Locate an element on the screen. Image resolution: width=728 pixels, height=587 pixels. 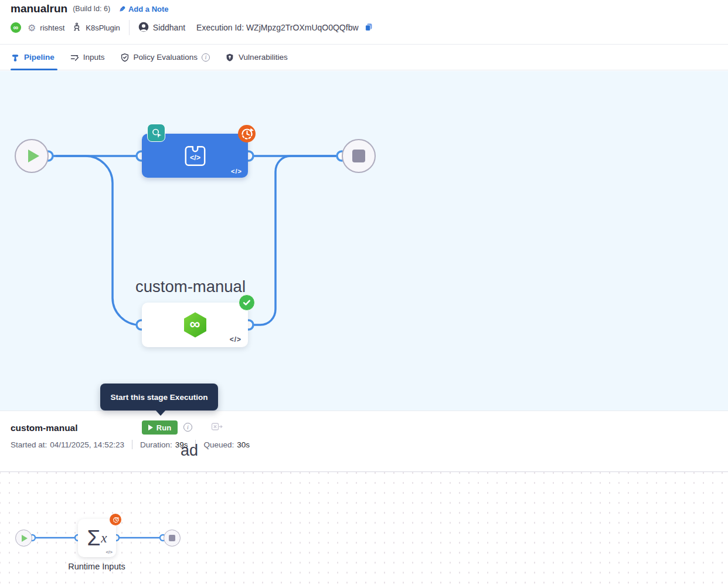
duration-label: Duration: is located at coordinates (156, 445).